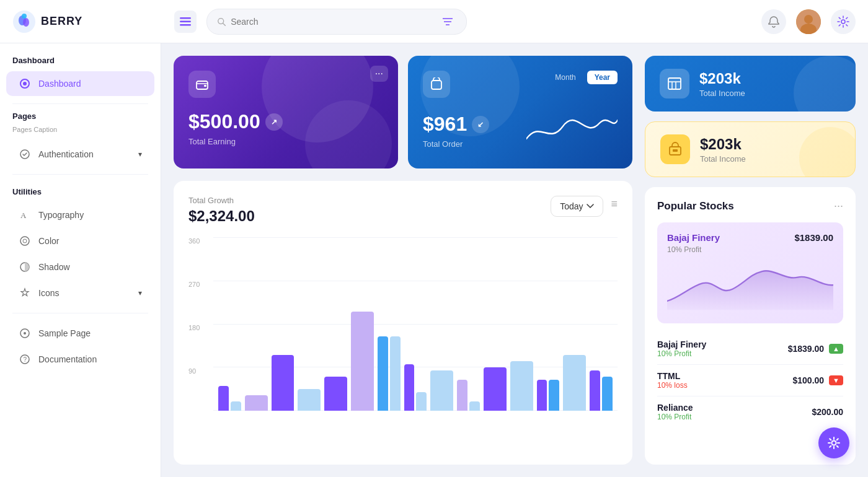  I want to click on order-trend-icon: ↙, so click(480, 125).